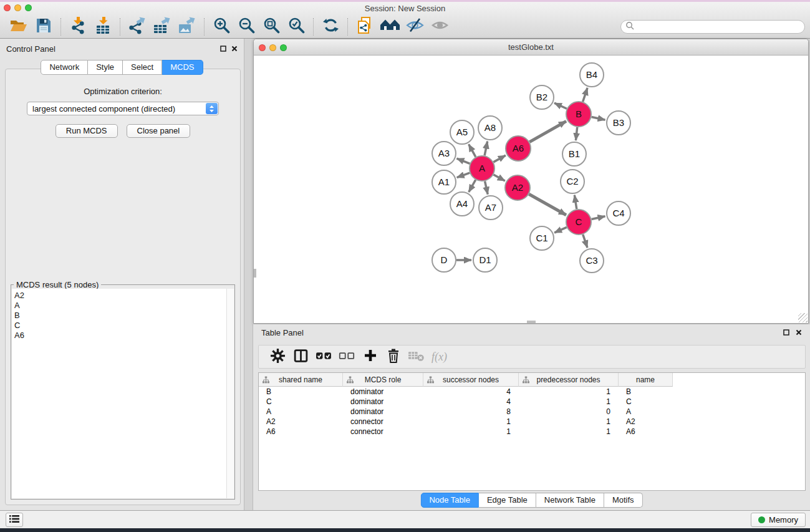 The image size is (810, 532). What do you see at coordinates (579, 114) in the screenshot?
I see `graph-node-B: B` at bounding box center [579, 114].